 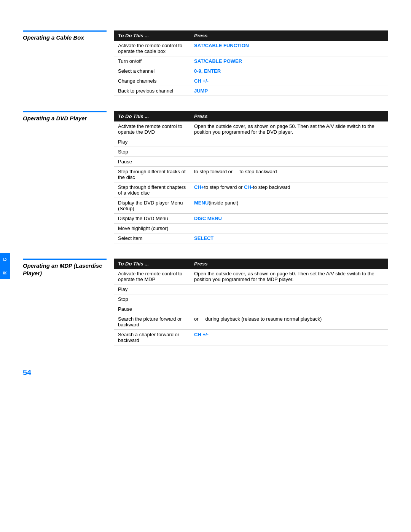 I want to click on cable-row3-todo: Select a channel, so click(x=152, y=71).